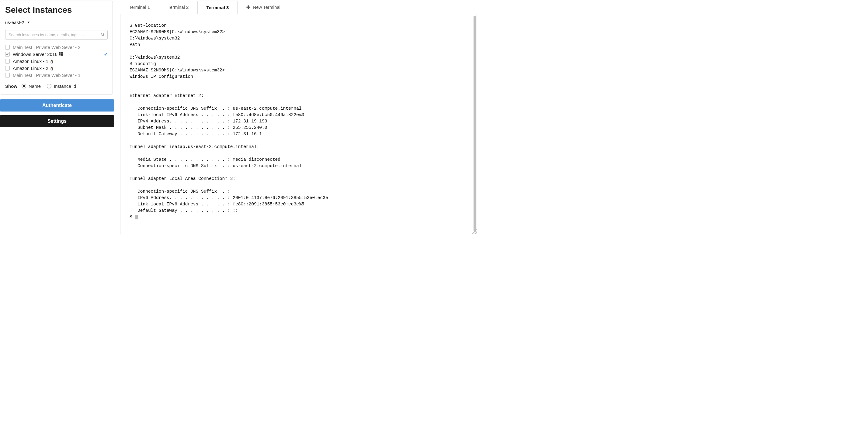 The image size is (868, 426). I want to click on search-wrap, so click(57, 35).